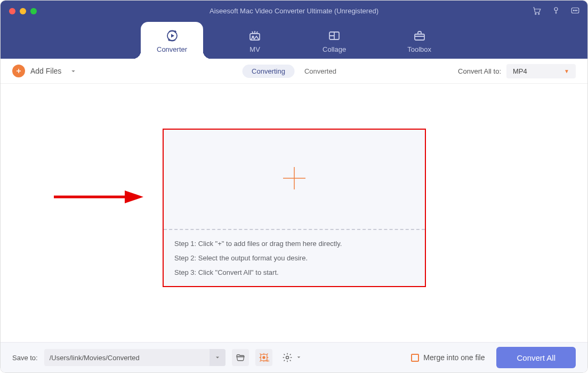  Describe the element at coordinates (294, 258) in the screenshot. I see `instructions: Step 1: Click "+" to add files or drag t…` at that location.